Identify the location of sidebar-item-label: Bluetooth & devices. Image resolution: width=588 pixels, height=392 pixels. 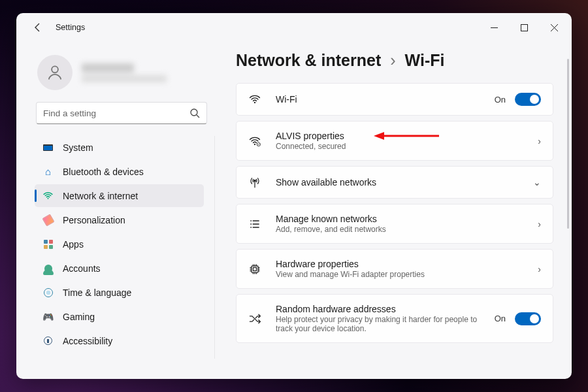
(103, 172).